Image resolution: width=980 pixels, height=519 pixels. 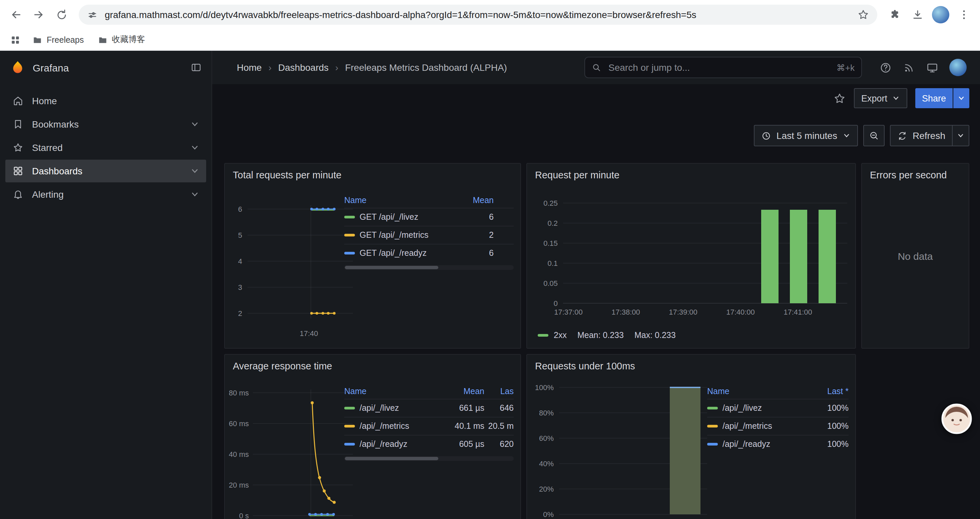 What do you see at coordinates (830, 391) in the screenshot?
I see `legend-header-last: Last *` at bounding box center [830, 391].